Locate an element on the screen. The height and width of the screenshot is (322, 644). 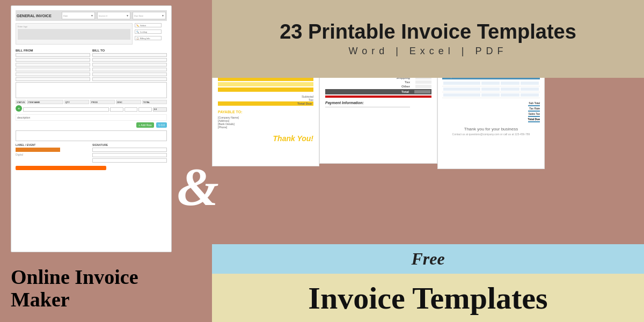
from-address2 is located at coordinates (53, 64).